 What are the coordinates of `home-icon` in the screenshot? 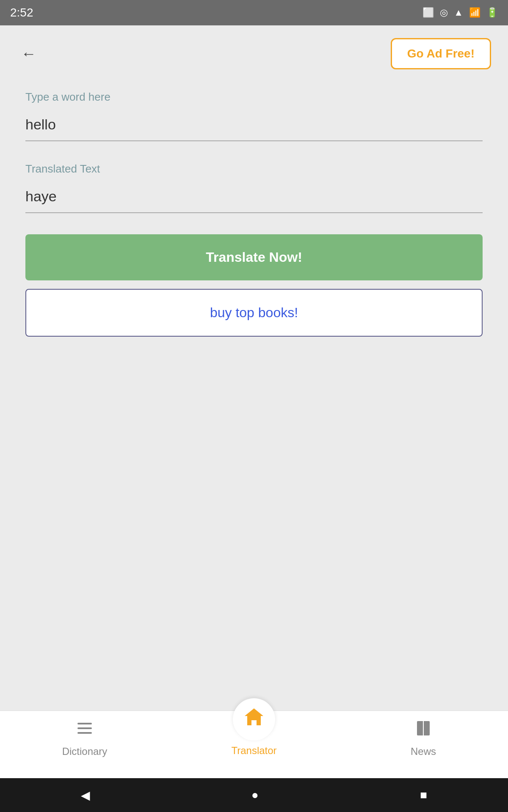 It's located at (254, 719).